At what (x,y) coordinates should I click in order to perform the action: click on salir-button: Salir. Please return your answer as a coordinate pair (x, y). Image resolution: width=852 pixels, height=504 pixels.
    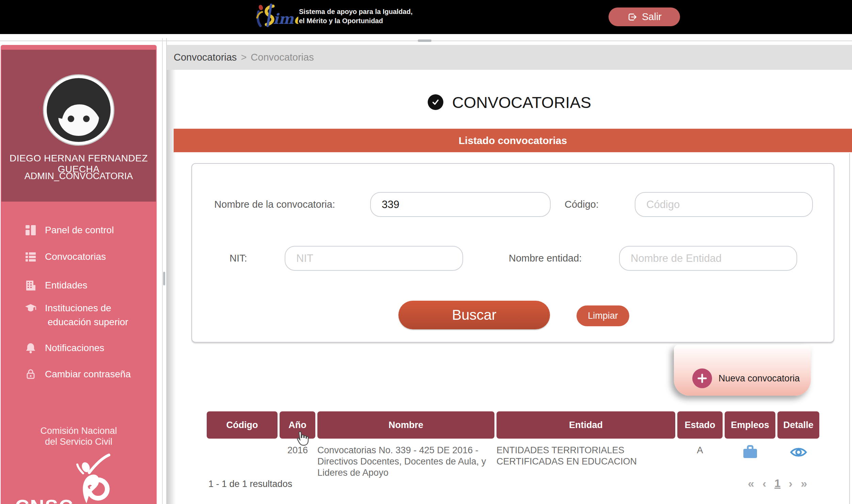
    Looking at the image, I should click on (644, 17).